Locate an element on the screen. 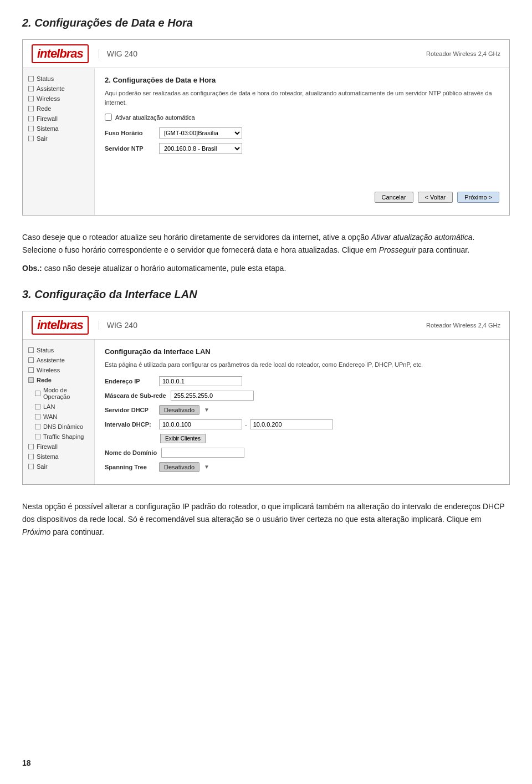 This screenshot has height=784, width=532. router-main-1: 2. Configurações de Data e Hora Aqui pod… is located at coordinates (302, 142).